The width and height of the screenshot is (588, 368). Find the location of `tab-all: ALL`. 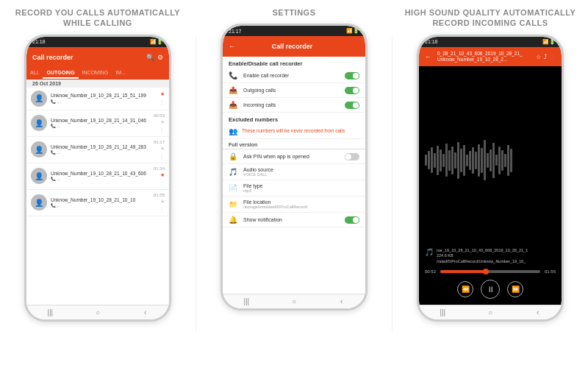

tab-all: ALL is located at coordinates (35, 74).